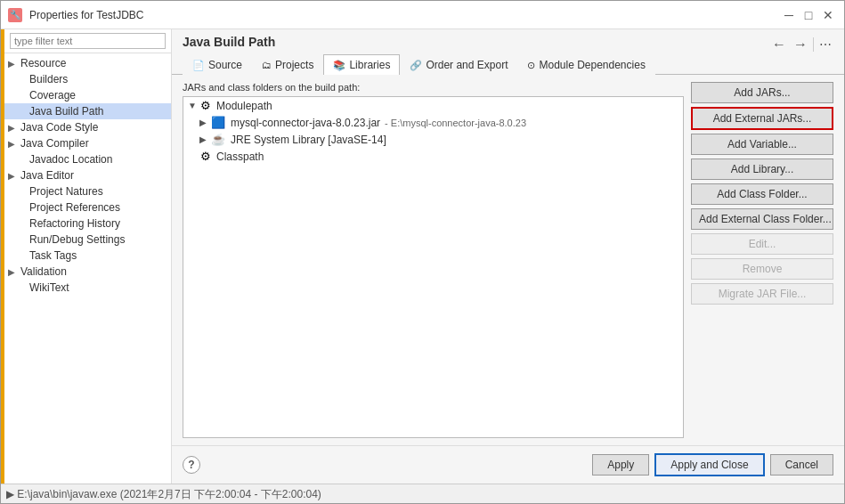 The image size is (845, 504). Describe the element at coordinates (191, 465) in the screenshot. I see `help-button: ?` at that location.